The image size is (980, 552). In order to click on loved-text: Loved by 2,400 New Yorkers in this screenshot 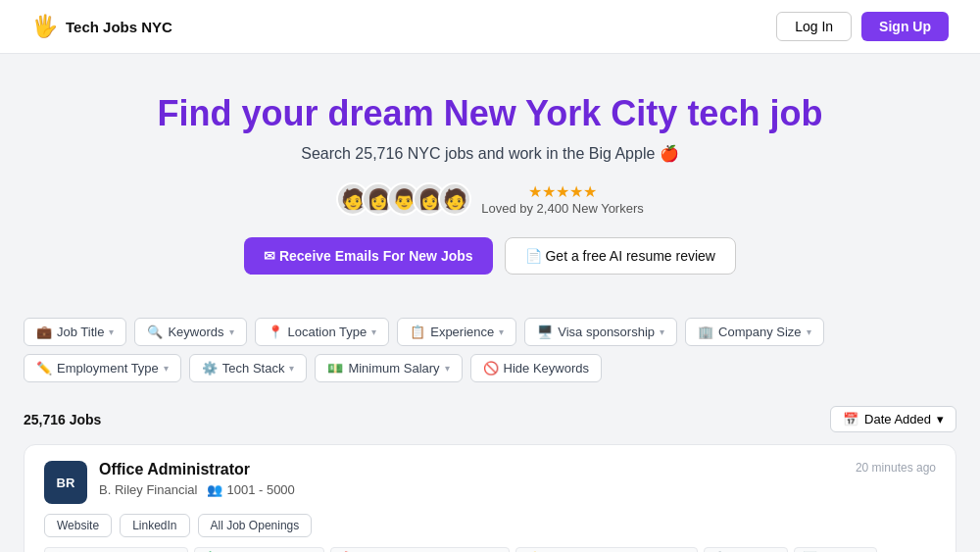, I will do `click(563, 208)`.